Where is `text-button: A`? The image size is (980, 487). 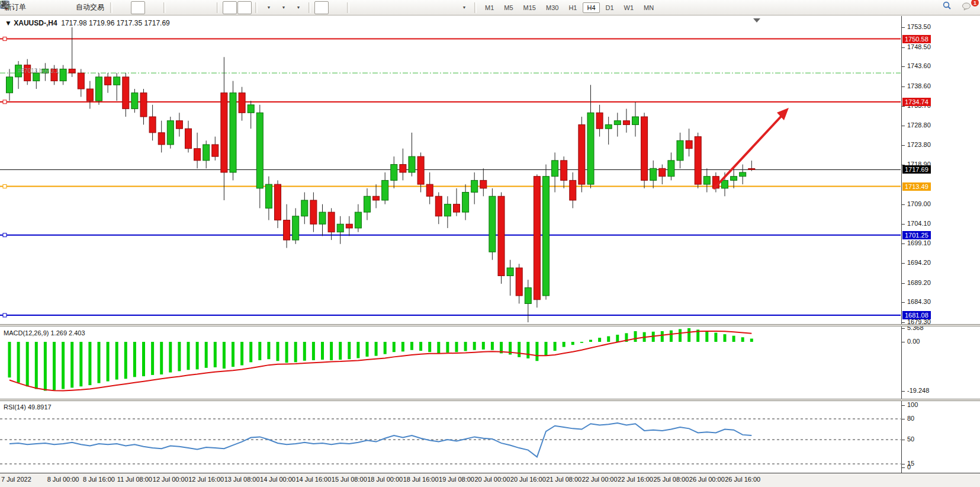
text-button: A is located at coordinates (434, 8).